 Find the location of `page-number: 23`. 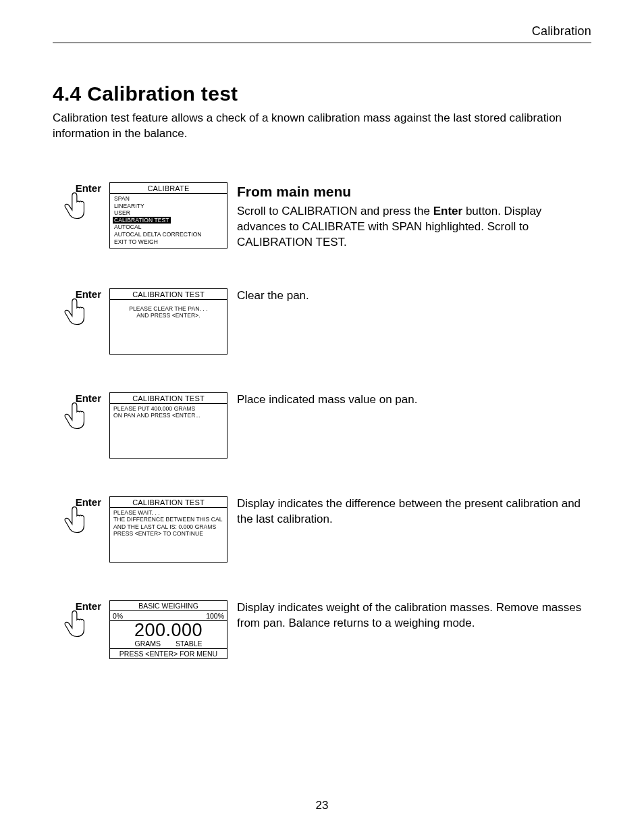

page-number: 23 is located at coordinates (322, 806).